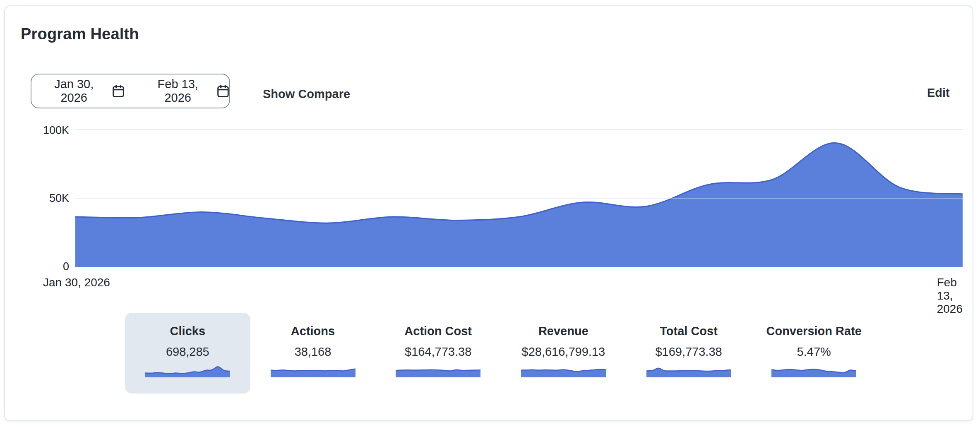 This screenshot has width=980, height=427. Describe the element at coordinates (814, 352) in the screenshot. I see `metric-value: 5.47%` at that location.